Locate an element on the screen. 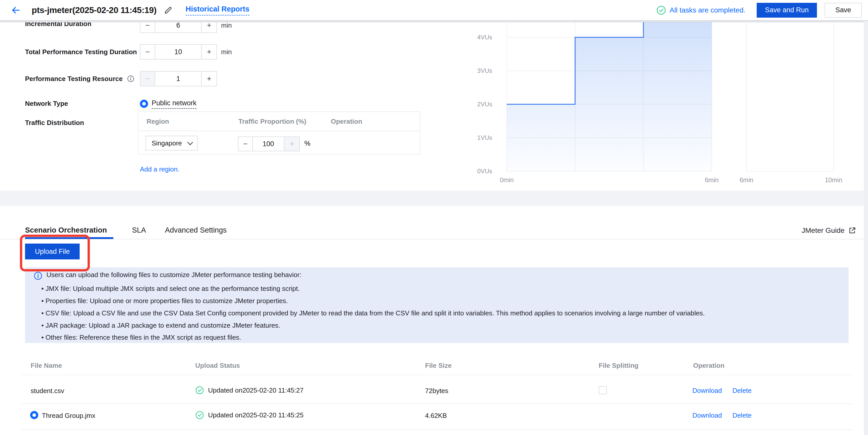  jmeter-guide-text: JMeter Guide is located at coordinates (823, 231).